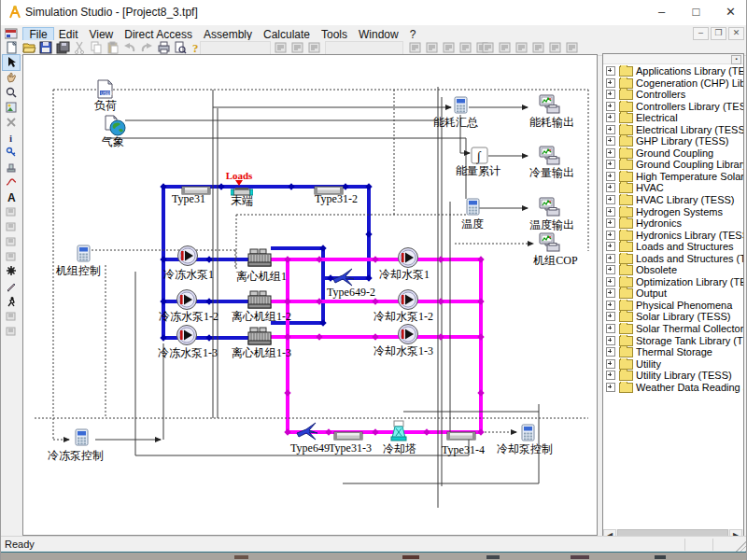  What do you see at coordinates (673, 317) in the screenshot?
I see `library-item-solar-library-tess-: Solar Library (TESS)` at bounding box center [673, 317].